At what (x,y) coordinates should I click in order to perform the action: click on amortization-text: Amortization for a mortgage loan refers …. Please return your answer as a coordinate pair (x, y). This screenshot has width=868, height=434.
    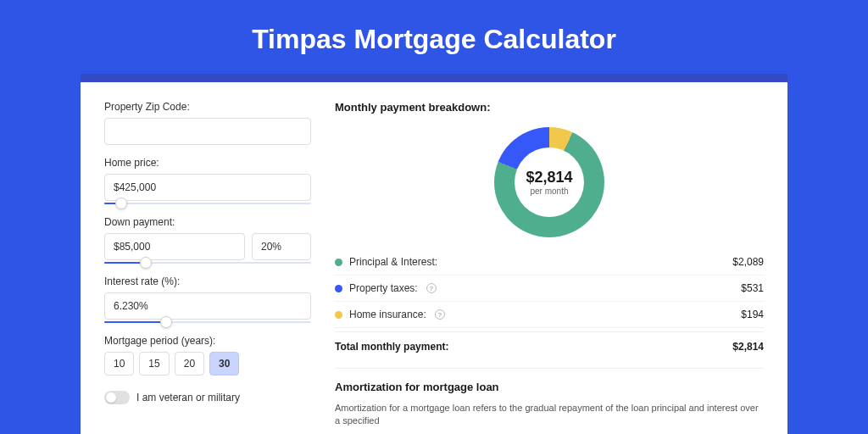
    Looking at the image, I should click on (549, 415).